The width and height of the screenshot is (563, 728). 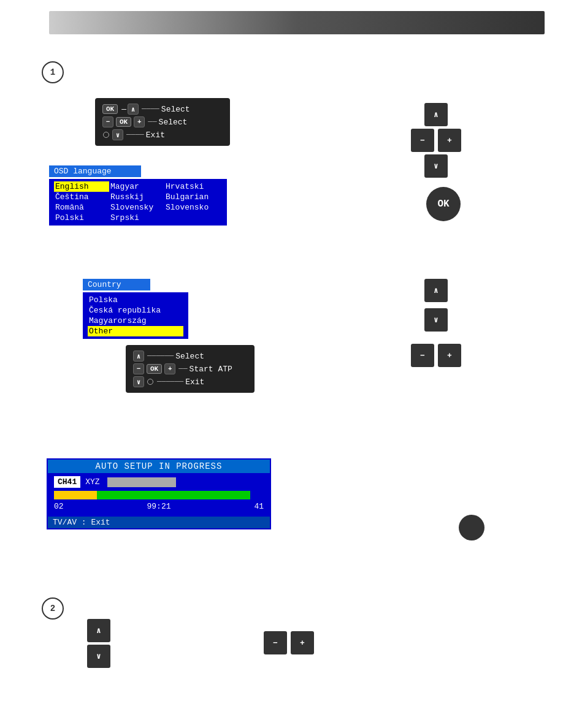 I want to click on right-plus-btn-2: +, so click(x=450, y=355).